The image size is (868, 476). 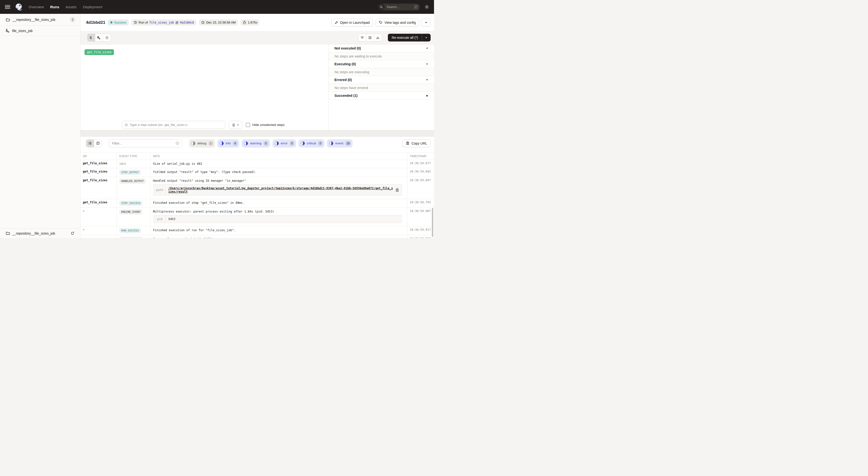 I want to click on level-count-badge: 1, so click(x=211, y=143).